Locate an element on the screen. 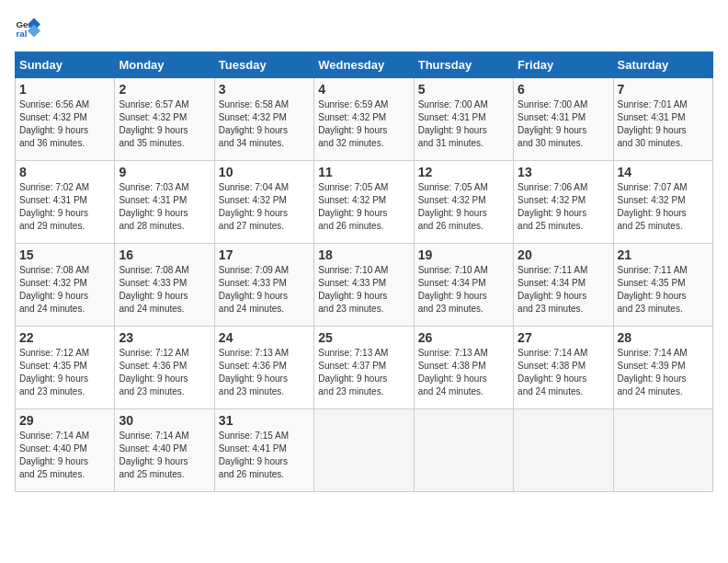 The image size is (728, 563). calendar-cell: 5Sunrise: 7:00 AM Sunset: 4:31 PM Daylig… is located at coordinates (463, 120).